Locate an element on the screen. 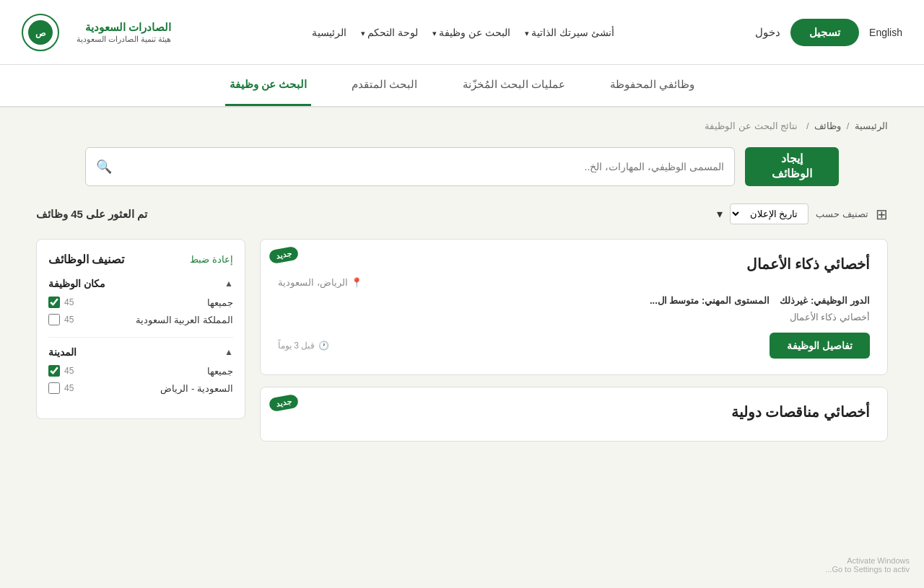 This screenshot has width=924, height=588. job-date: 🕐 قبل 3 يوماً is located at coordinates (303, 346).